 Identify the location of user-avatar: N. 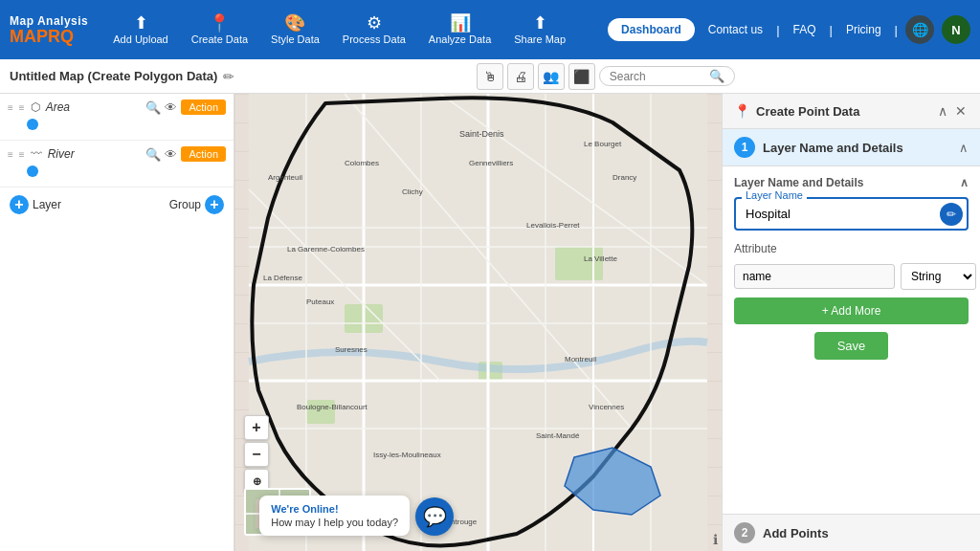
(956, 30).